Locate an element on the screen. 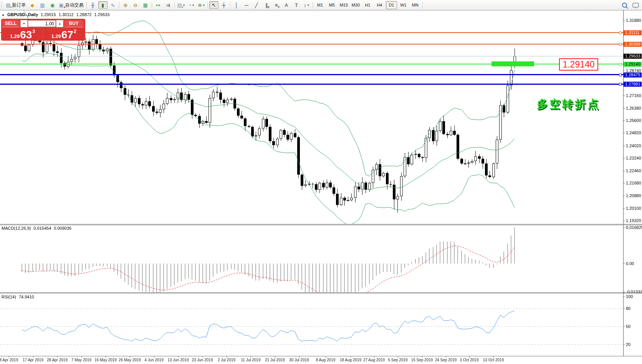  crosshair-button: ┼ is located at coordinates (224, 5).